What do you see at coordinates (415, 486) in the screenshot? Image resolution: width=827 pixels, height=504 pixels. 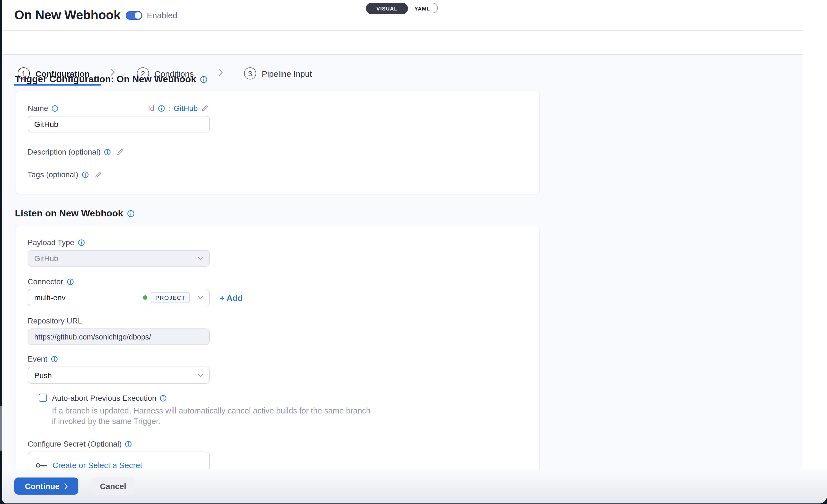 I see `footer-bar: Continue Cancel` at bounding box center [415, 486].